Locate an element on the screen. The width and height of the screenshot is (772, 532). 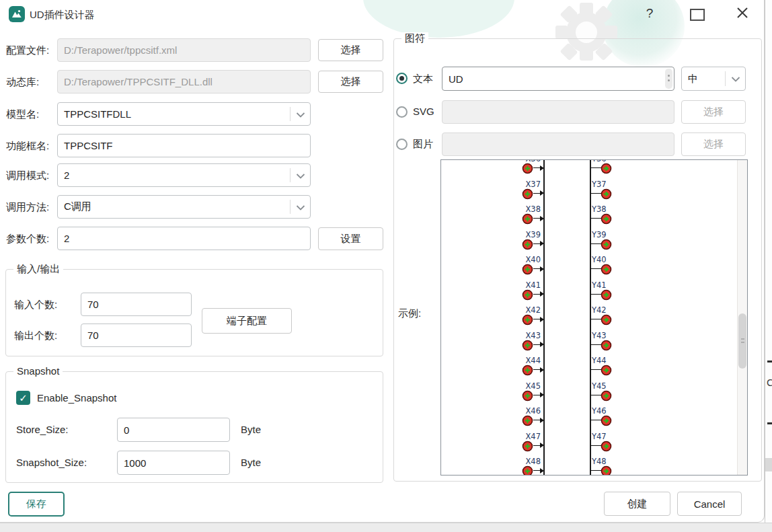
app-logo-icon is located at coordinates (17, 14).